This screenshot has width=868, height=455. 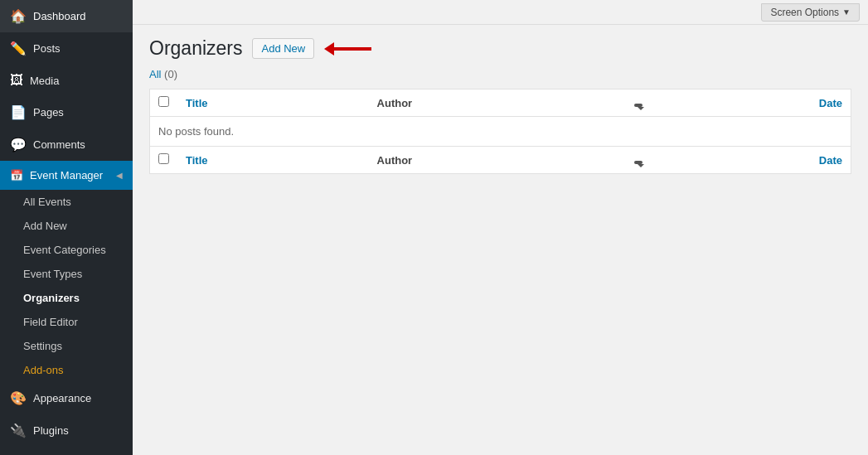 What do you see at coordinates (164, 159) in the screenshot?
I see `footer-select-all-checkbox` at bounding box center [164, 159].